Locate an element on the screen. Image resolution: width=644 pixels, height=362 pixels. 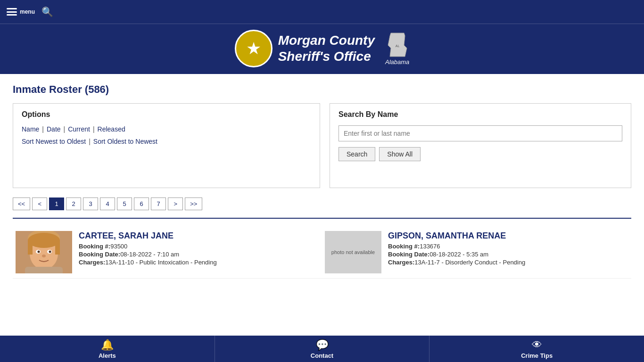
inmate-booking-num-1: Booking #:93500 is located at coordinates (199, 246).